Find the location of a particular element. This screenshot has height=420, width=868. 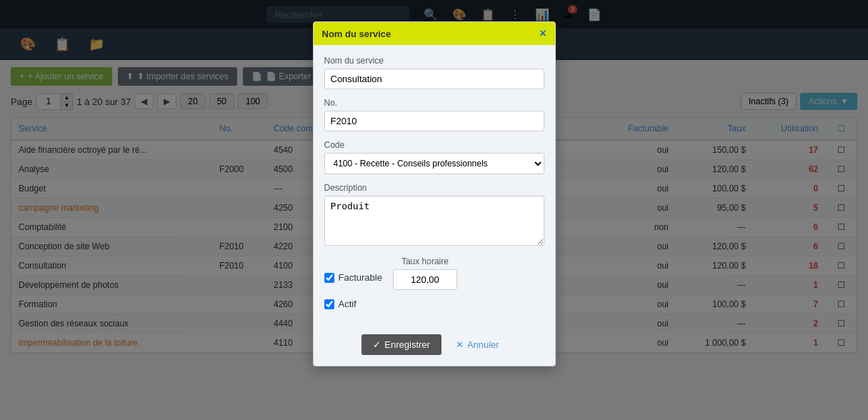

save-label: Enregistrer is located at coordinates (407, 344).